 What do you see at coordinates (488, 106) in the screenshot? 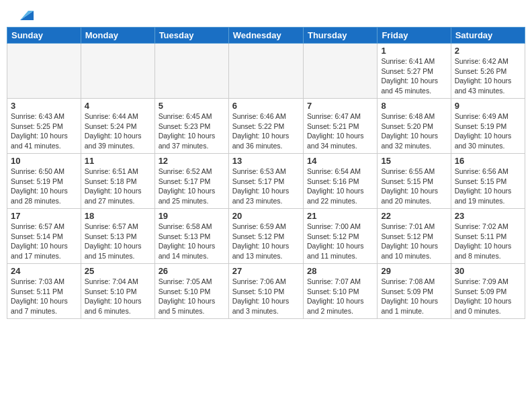
I see `day-number: 9` at bounding box center [488, 106].